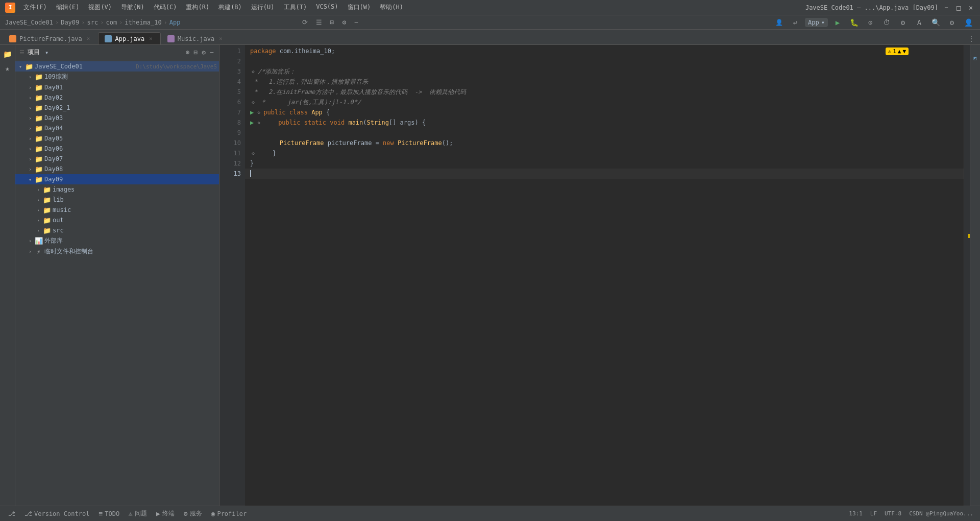  What do you see at coordinates (359, 7) in the screenshot?
I see `menu-item-窗口: 窗口(W)` at bounding box center [359, 7].